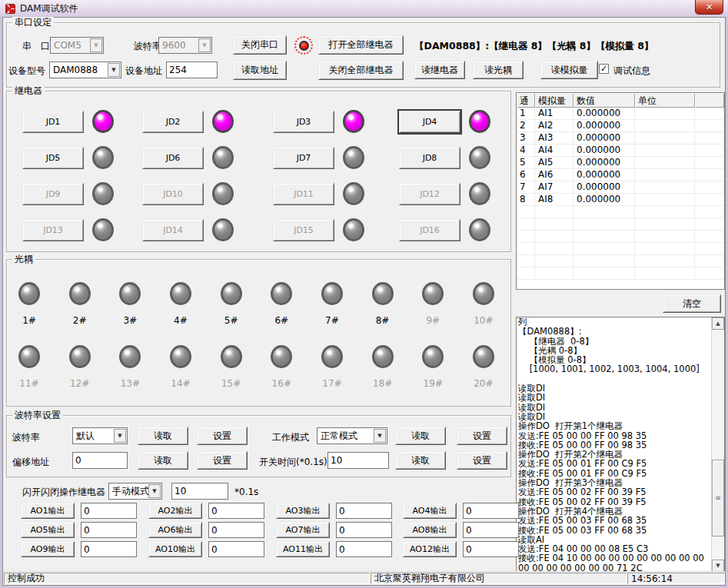  I want to click on debug-info-checkbox: ✓, so click(604, 69).